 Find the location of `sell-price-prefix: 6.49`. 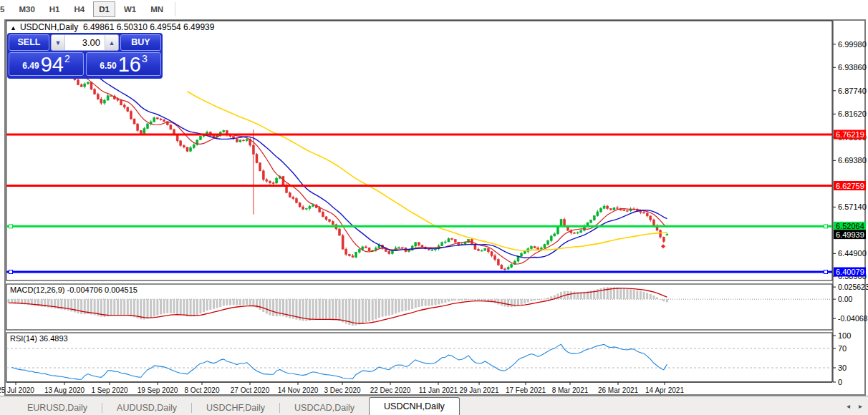

sell-price-prefix: 6.49 is located at coordinates (30, 66).